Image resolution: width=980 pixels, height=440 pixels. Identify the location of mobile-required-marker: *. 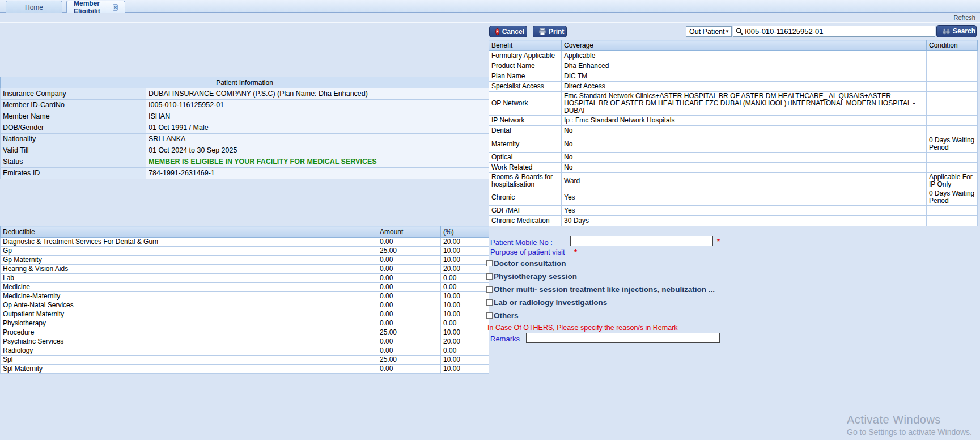
(719, 242).